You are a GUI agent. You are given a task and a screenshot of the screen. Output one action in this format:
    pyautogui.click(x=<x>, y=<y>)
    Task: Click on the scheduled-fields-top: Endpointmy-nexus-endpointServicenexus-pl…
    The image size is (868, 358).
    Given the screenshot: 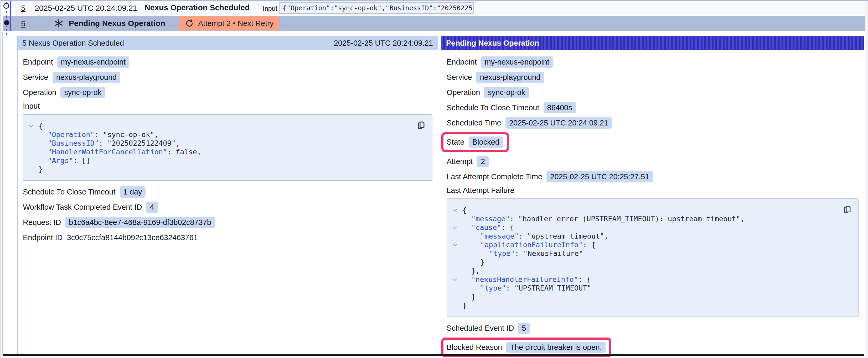 What is the action you would take?
    pyautogui.click(x=228, y=77)
    